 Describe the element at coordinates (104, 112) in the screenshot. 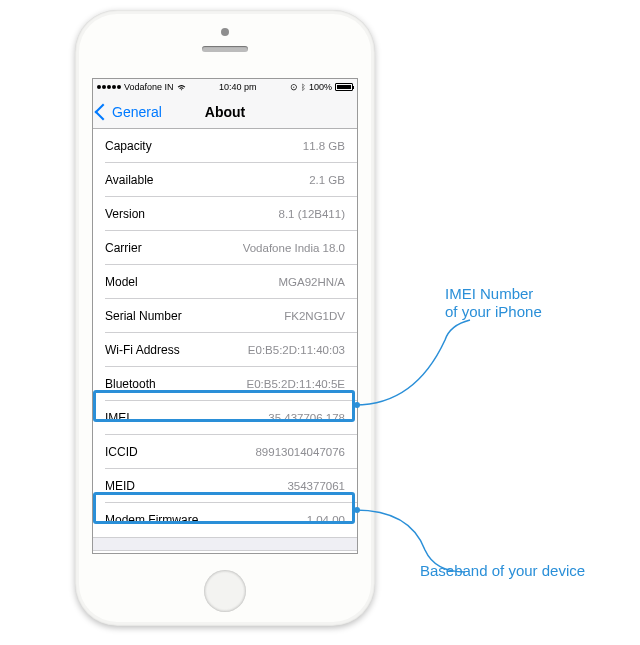

I see `chevron-left-icon` at that location.